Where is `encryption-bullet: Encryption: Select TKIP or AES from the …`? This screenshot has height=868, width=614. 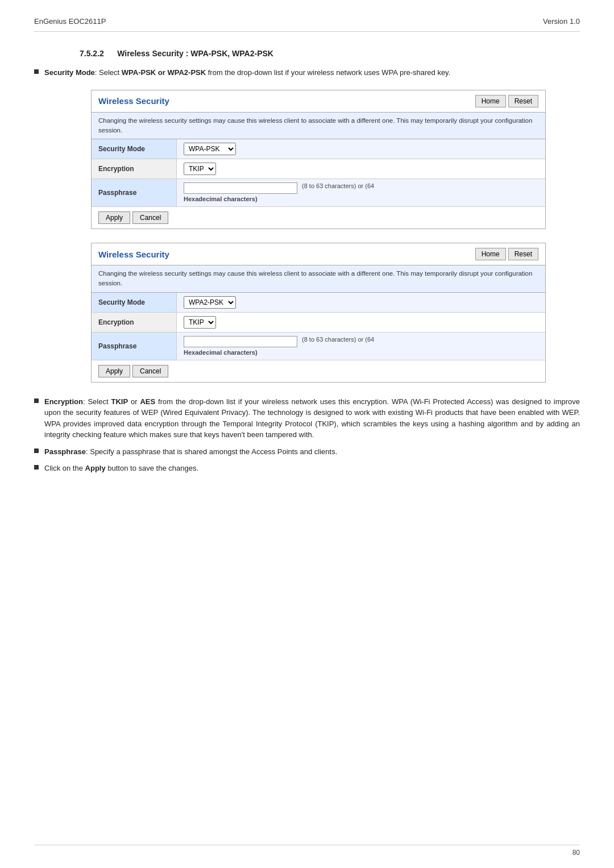 encryption-bullet: Encryption: Select TKIP or AES from the … is located at coordinates (307, 418).